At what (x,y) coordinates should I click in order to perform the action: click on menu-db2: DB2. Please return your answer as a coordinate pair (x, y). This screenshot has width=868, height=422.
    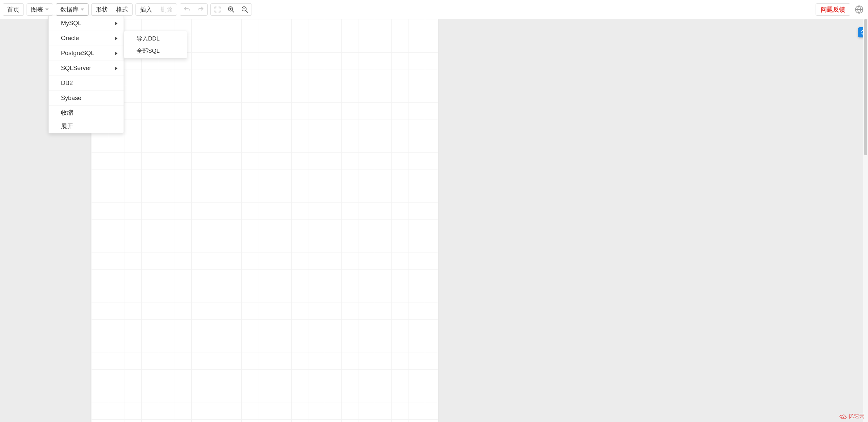
    Looking at the image, I should click on (86, 83).